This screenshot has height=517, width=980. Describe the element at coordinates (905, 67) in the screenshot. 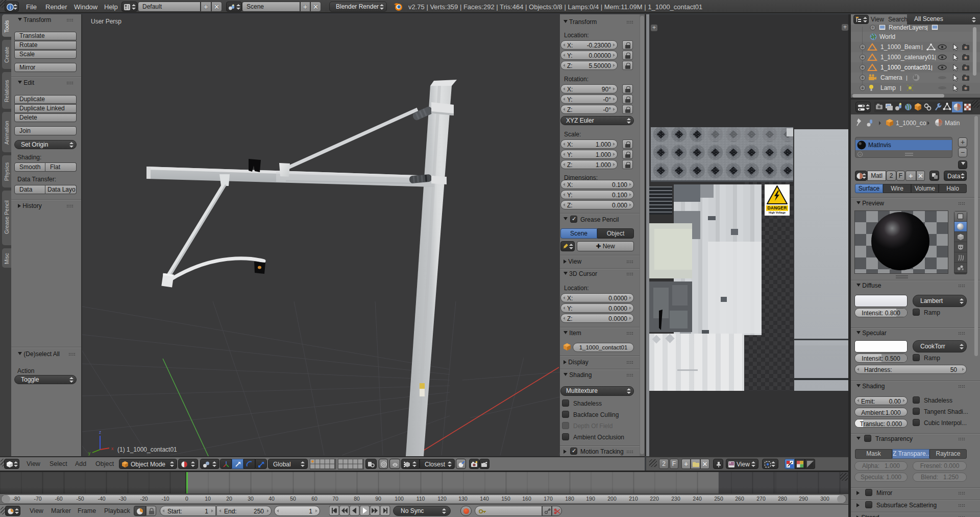

I see `svg-text: 1_1000_contact01` at that location.